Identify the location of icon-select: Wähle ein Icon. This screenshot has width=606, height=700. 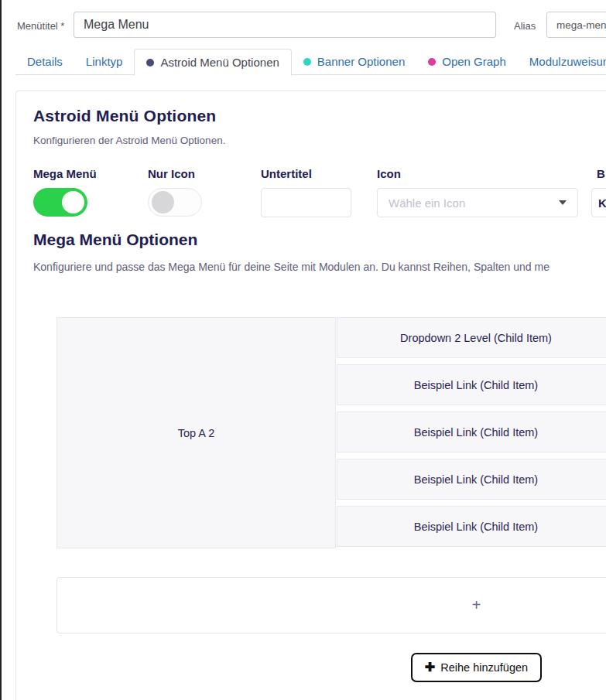
(478, 203).